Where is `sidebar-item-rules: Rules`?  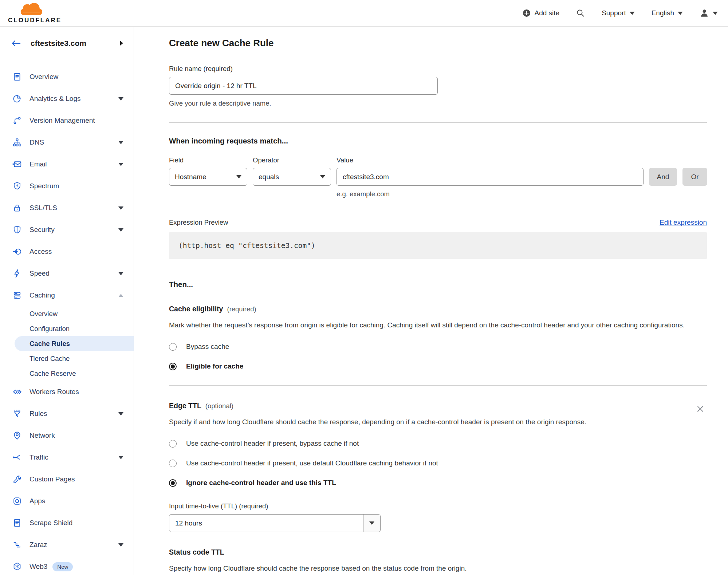
sidebar-item-rules: Rules is located at coordinates (67, 414).